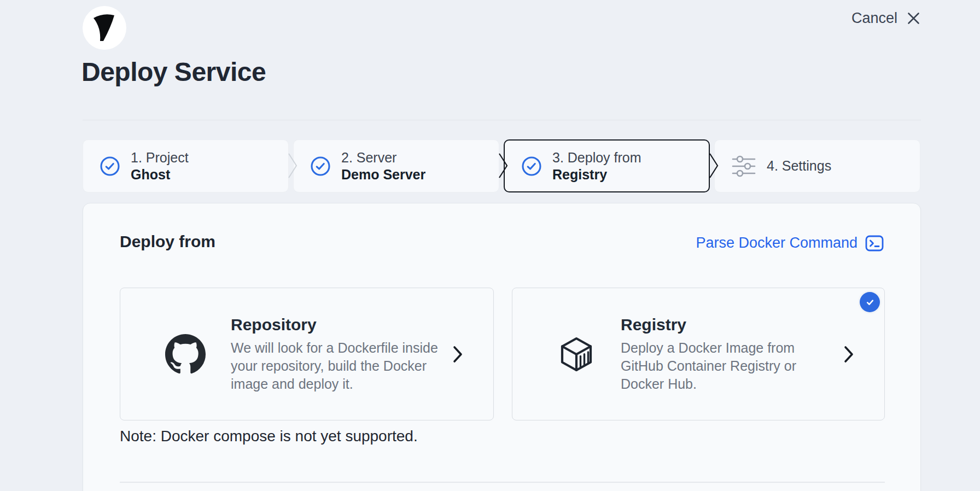  I want to click on ptah-logo-icon, so click(104, 28).